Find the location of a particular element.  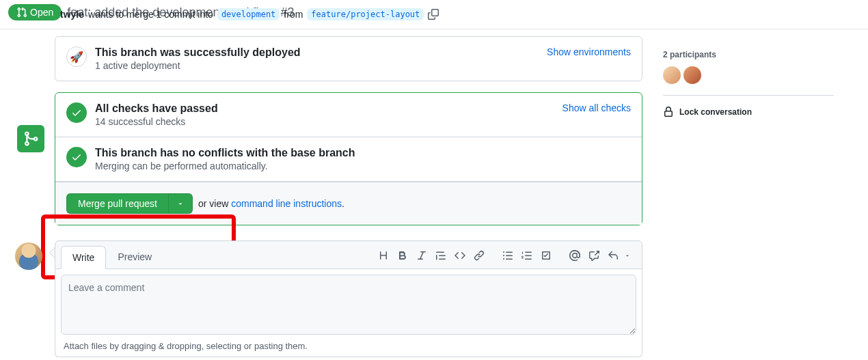

merge-summary-line: twyle wants to merge 1 commit into devel… is located at coordinates (460, 14).